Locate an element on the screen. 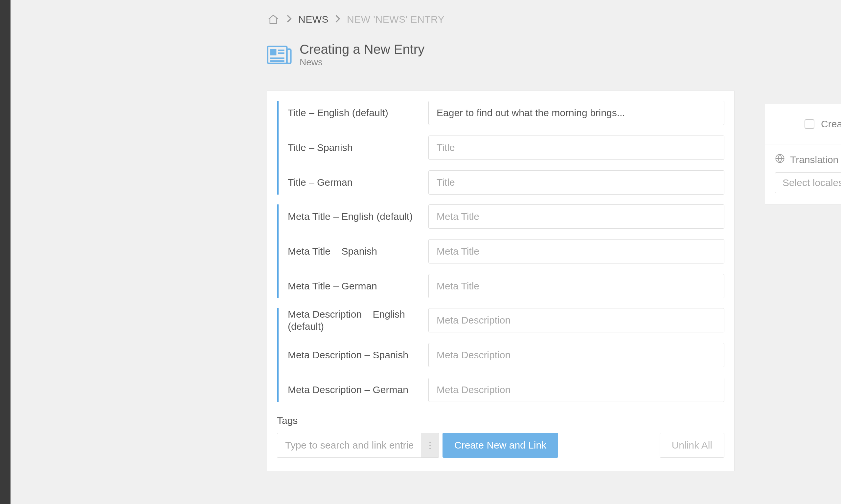 The width and height of the screenshot is (841, 504). field-row: Meta Title – English (default) is located at coordinates (506, 217).